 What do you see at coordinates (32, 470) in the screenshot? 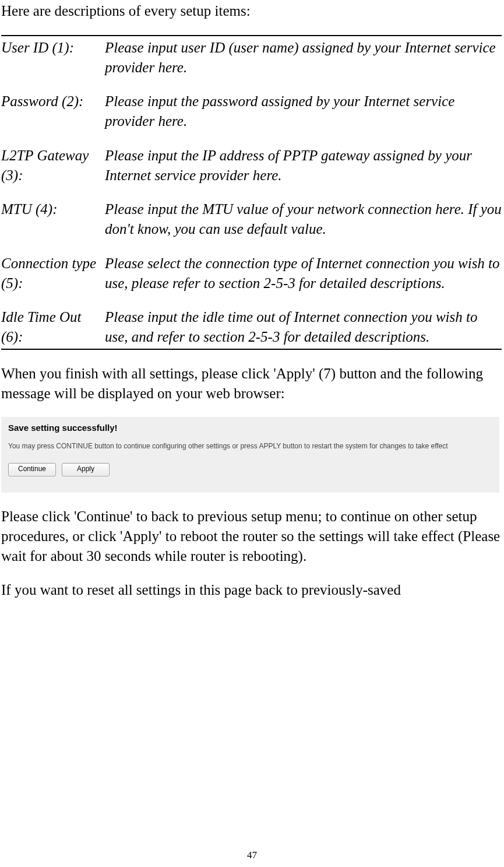
I see `continue-button: Continue` at bounding box center [32, 470].